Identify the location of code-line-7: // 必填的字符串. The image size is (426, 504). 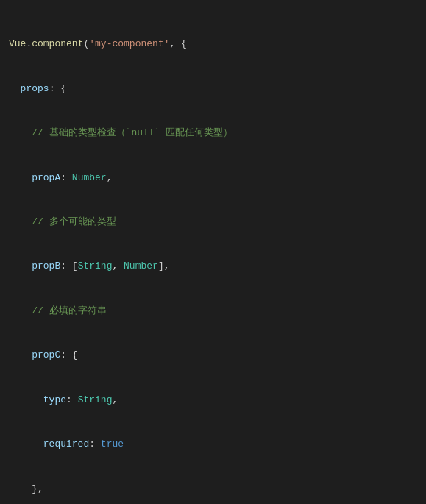
(213, 311).